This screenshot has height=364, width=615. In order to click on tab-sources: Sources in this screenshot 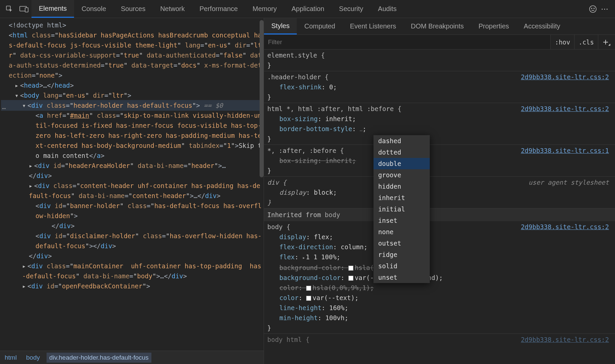, I will do `click(133, 9)`.